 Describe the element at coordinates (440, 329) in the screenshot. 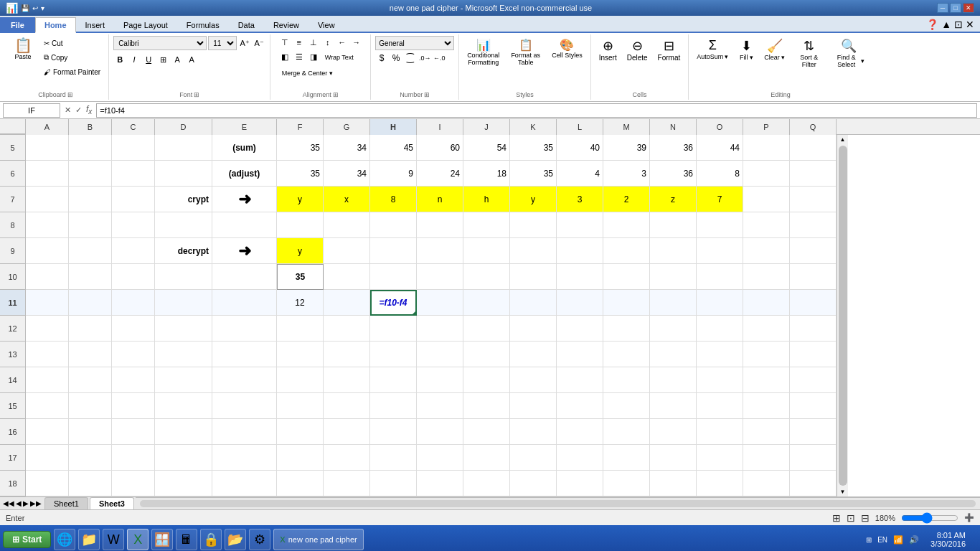

I see `cell-I12` at that location.